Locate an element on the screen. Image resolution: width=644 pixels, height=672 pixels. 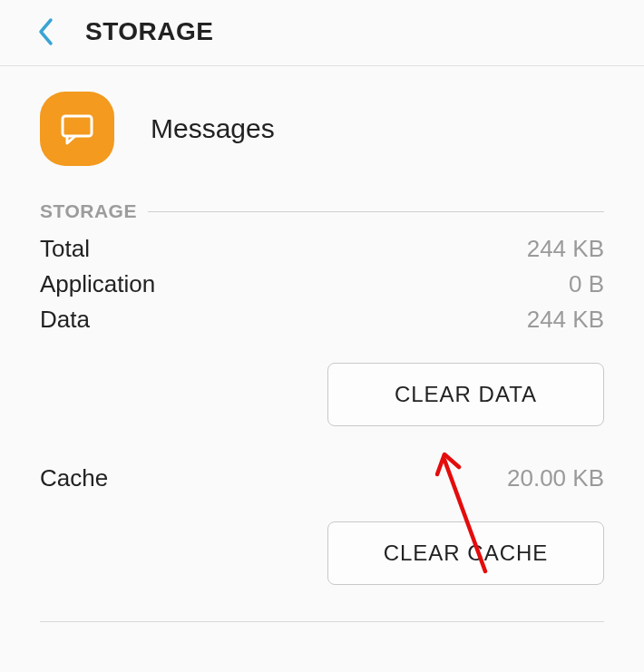
cache-row: Cache 20.00 KB is located at coordinates (322, 470).